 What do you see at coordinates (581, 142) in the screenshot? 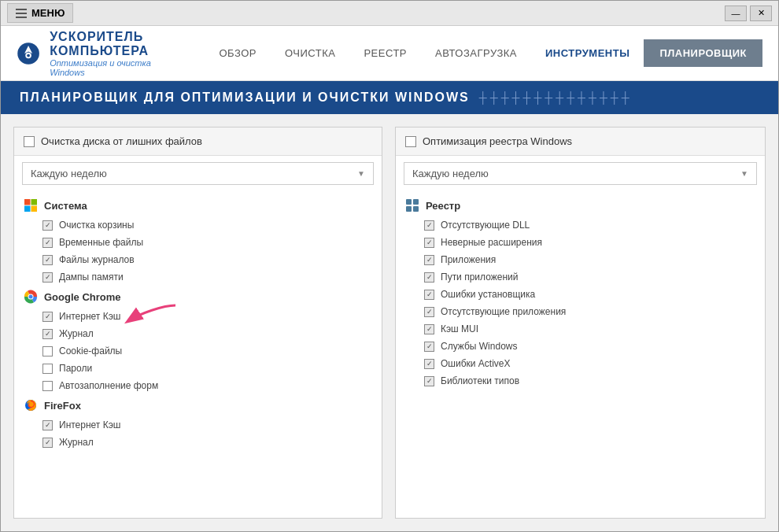
I see `right-panel-header: Оптимизация реестра Windows` at bounding box center [581, 142].